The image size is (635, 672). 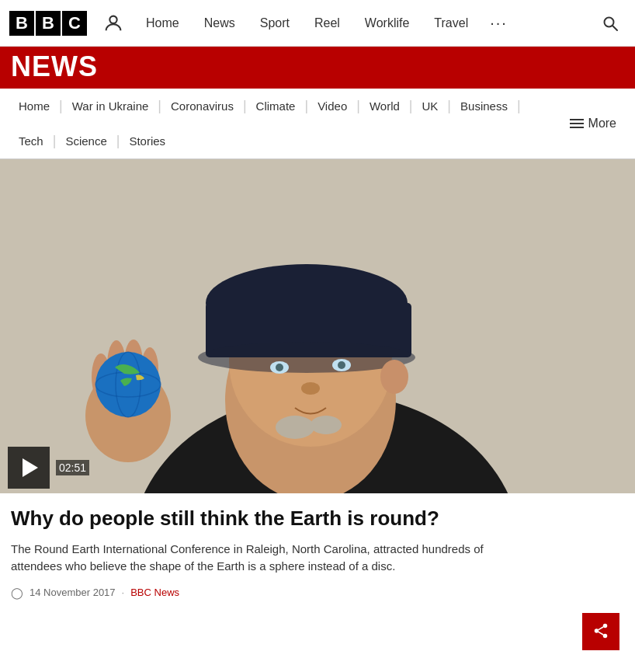 I want to click on video-duration: 02:51, so click(x=73, y=468).